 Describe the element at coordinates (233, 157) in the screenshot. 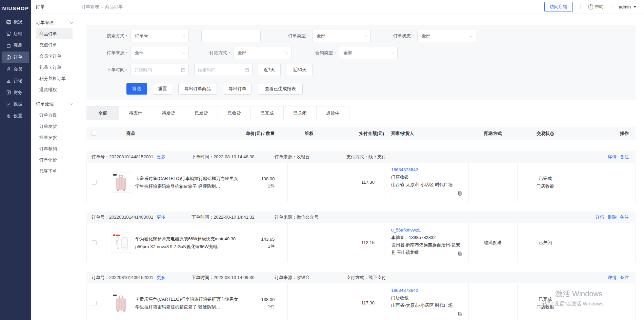

I see `order-time: 下单时间：2022-08-10 14:48:38` at that location.